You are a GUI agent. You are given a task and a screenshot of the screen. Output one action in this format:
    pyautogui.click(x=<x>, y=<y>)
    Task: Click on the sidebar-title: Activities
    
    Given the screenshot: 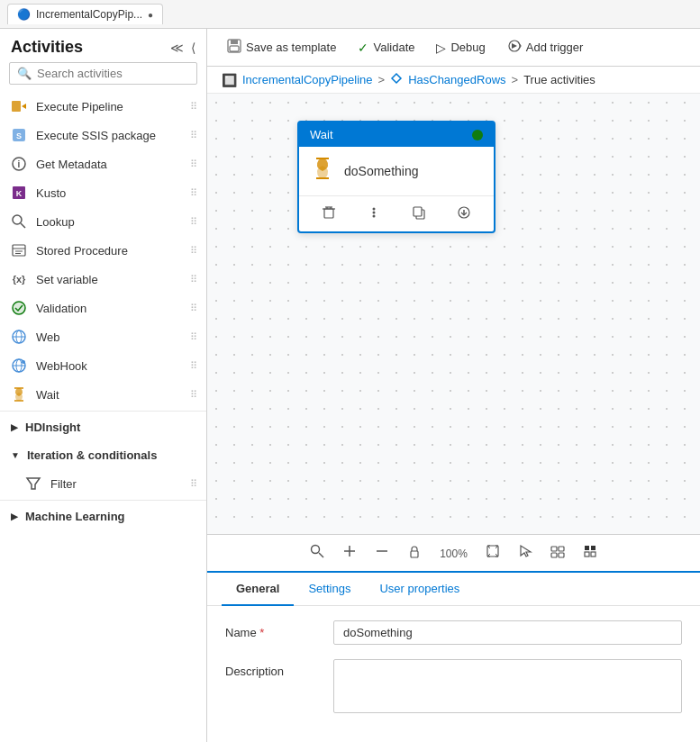 What is the action you would take?
    pyautogui.click(x=47, y=47)
    